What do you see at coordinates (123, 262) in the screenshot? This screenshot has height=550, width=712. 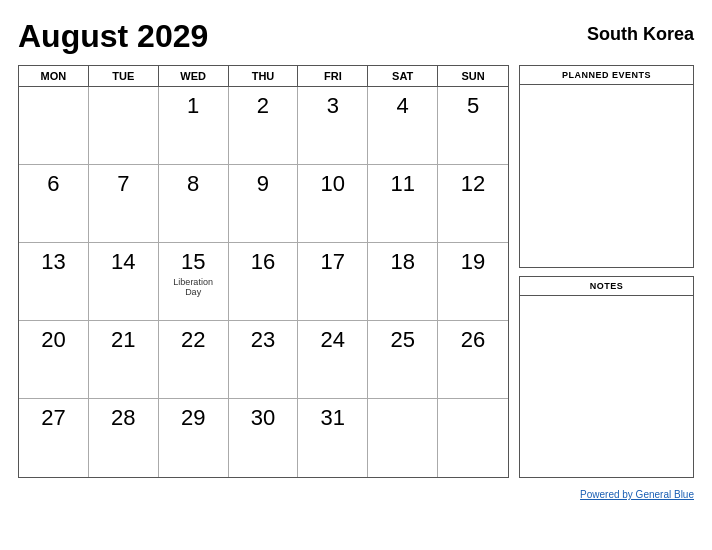 I see `day-number: 14` at bounding box center [123, 262].